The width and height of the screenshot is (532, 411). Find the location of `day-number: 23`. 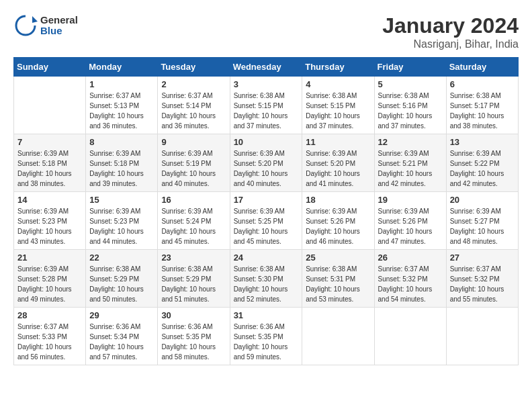

day-number: 23 is located at coordinates (193, 258).